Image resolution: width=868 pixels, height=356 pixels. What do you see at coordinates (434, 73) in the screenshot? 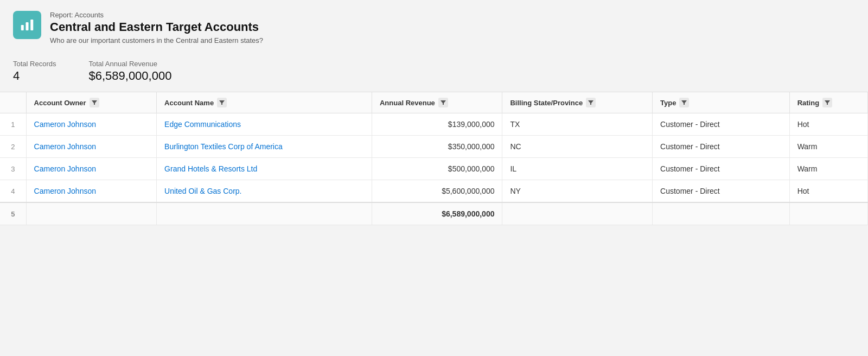
I see `summary-section: Total Records 4 Total Annual Revenue $6,…` at bounding box center [434, 73].